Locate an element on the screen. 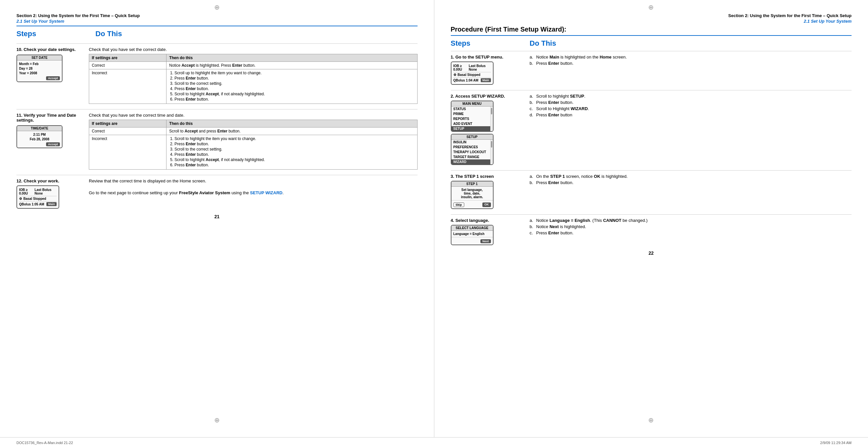  step-11-action-4: Press Enter button. is located at coordinates (294, 154).